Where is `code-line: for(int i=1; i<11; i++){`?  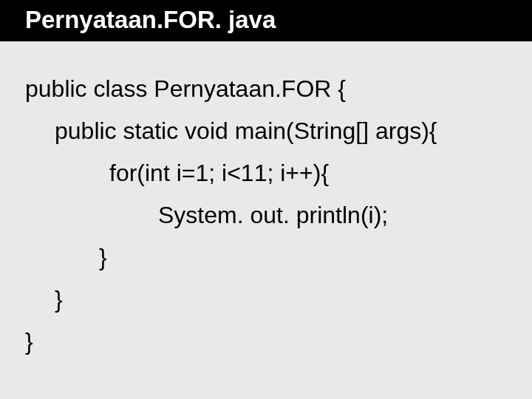
code-line: for(int i=1; i<11; i++){ is located at coordinates (279, 173).